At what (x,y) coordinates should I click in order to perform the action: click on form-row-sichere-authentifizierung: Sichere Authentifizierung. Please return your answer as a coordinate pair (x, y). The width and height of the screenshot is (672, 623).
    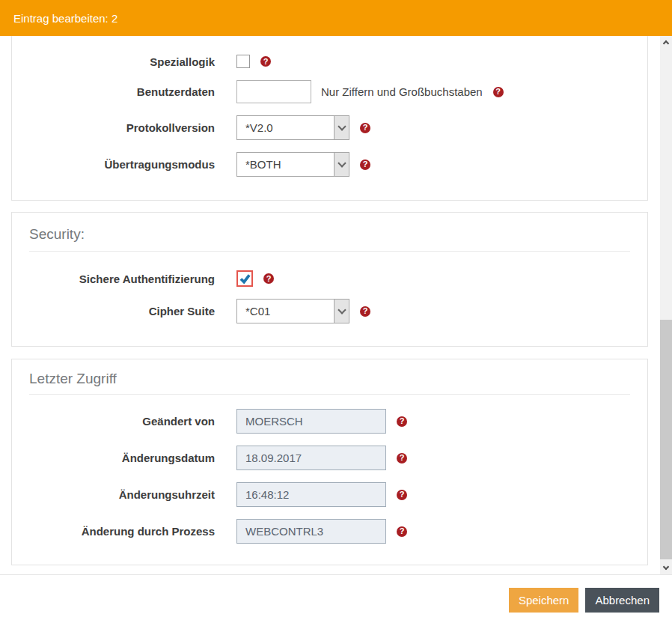
    Looking at the image, I should click on (329, 279).